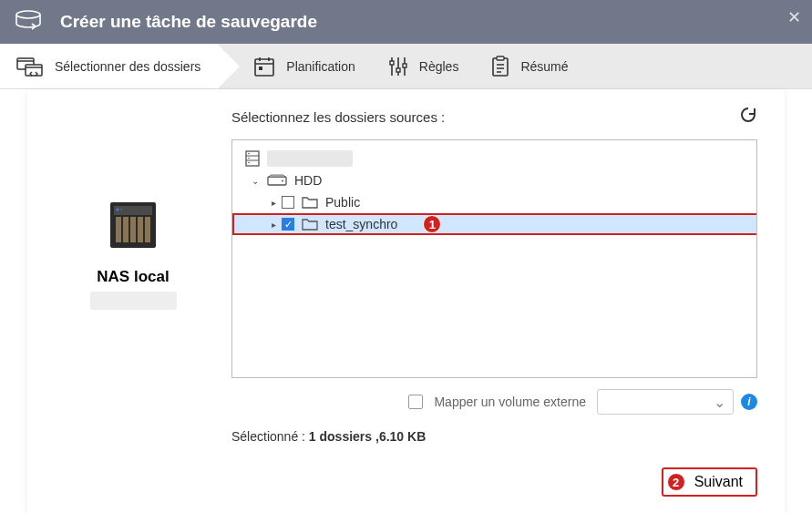 The height and width of the screenshot is (513, 812). What do you see at coordinates (406, 67) in the screenshot?
I see `step-bar: Sélectionner des dossiers Planification …` at bounding box center [406, 67].